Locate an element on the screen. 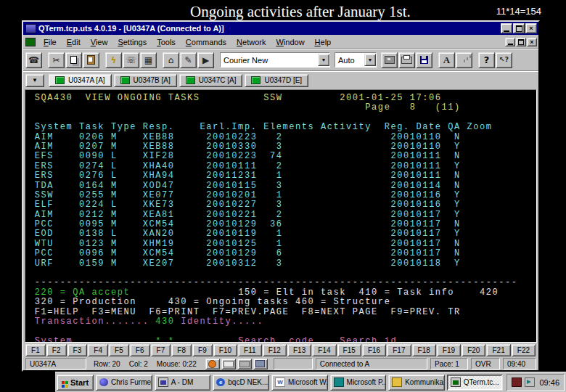 The width and height of the screenshot is (566, 392). mdi-close-button: × is located at coordinates (532, 42).